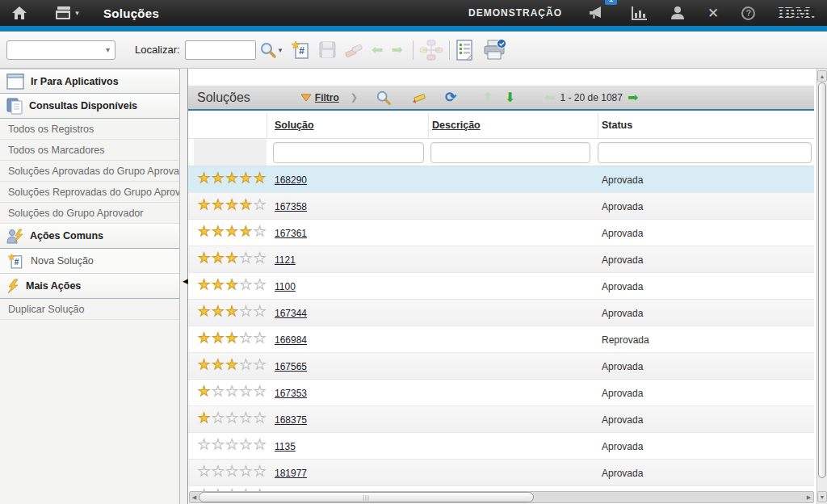 The image size is (827, 504). I want to click on filter-link: Filtro, so click(327, 98).